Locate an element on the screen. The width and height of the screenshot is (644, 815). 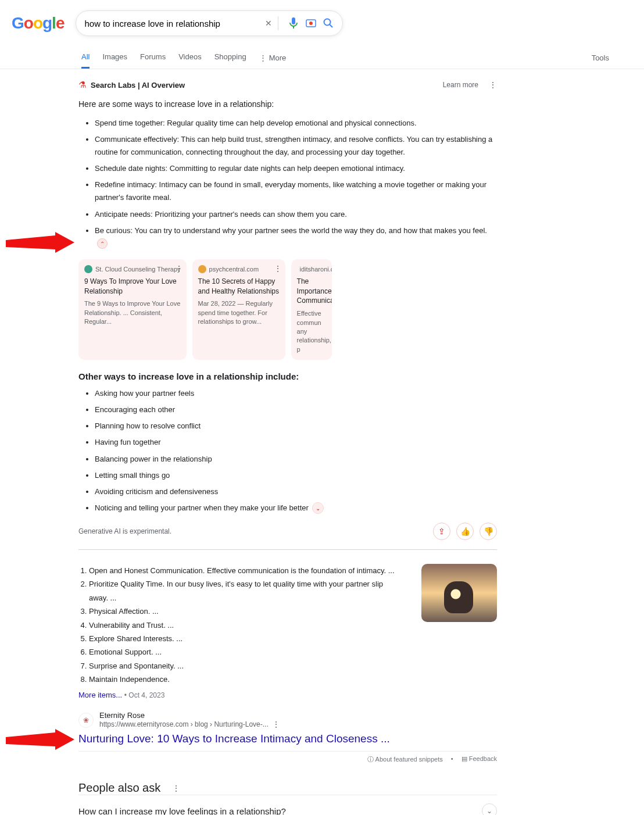
search-icon is located at coordinates (328, 23).